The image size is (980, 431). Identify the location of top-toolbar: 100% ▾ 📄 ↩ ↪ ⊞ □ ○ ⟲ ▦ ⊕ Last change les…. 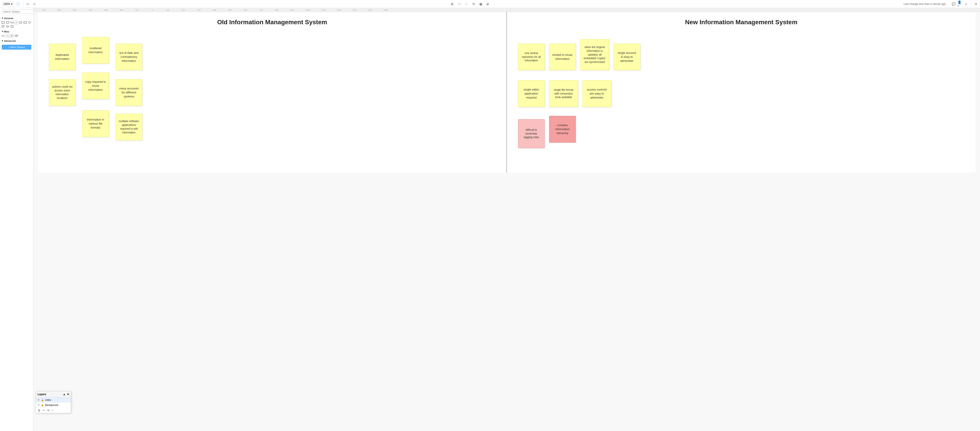
(490, 4).